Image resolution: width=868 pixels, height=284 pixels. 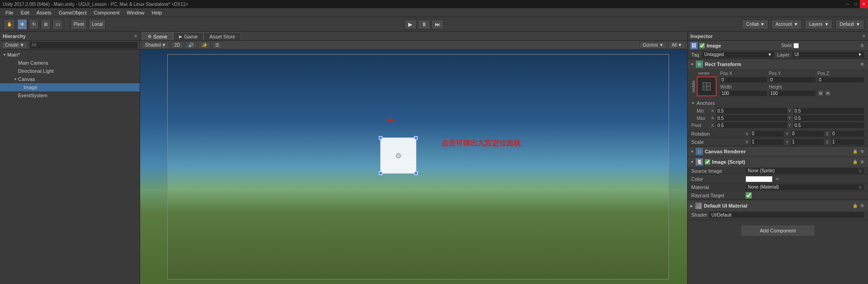 What do you see at coordinates (398, 156) in the screenshot?
I see `canvas-object: ⚙` at bounding box center [398, 156].